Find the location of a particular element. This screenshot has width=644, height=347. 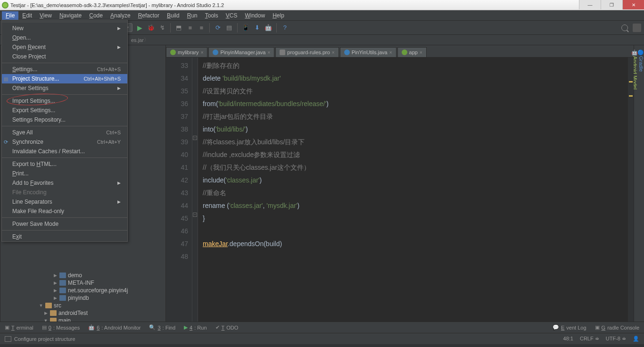

tool--run: ▶ 4: Run is located at coordinates (195, 327).